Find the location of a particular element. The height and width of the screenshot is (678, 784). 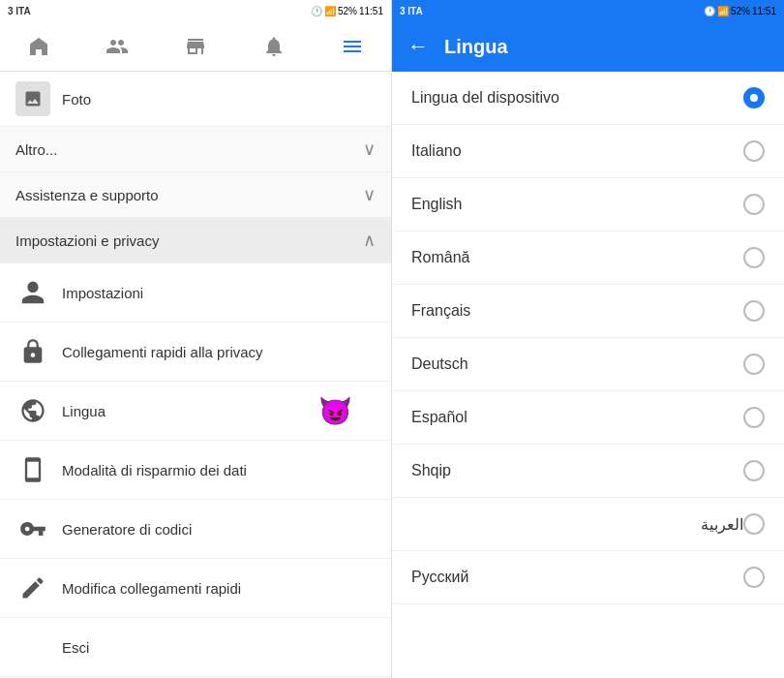

radio-english is located at coordinates (754, 204).